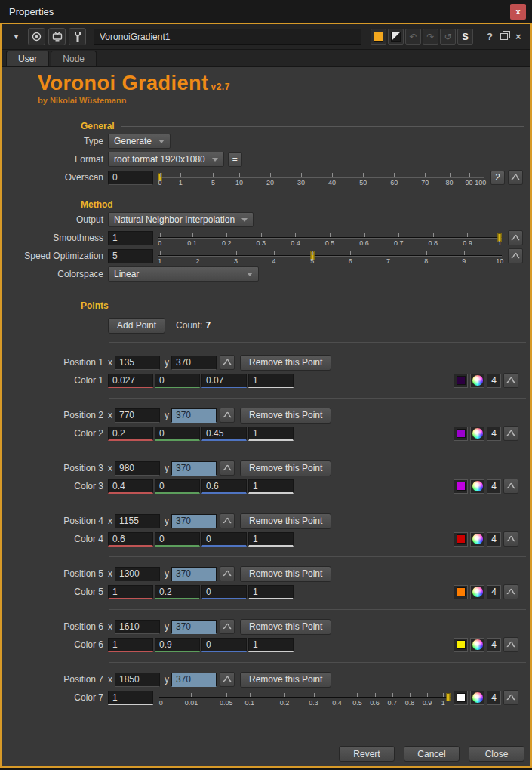  I want to click on type-dropdown: Generate, so click(139, 141).